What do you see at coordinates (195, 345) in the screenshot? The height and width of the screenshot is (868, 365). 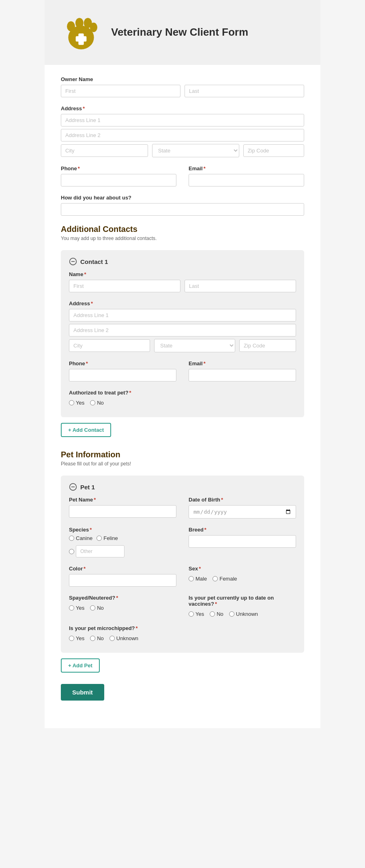 I see `contact-1-state-select: State ALAKAZARCACOCTDEFLGAHIIDILINIAKSKY…` at bounding box center [195, 345].